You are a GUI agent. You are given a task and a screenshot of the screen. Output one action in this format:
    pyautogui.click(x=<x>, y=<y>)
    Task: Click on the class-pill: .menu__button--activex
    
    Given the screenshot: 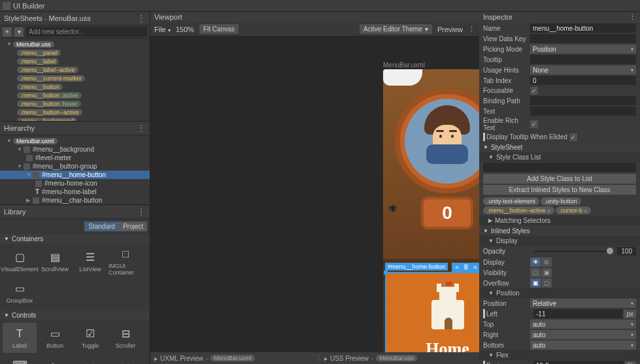 What is the action you would take?
    pyautogui.click(x=519, y=210)
    